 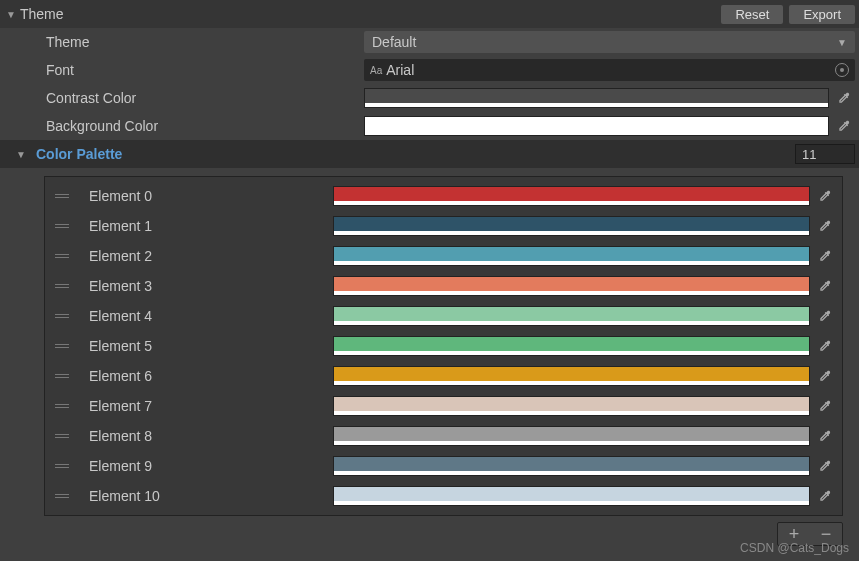 What do you see at coordinates (596, 126) in the screenshot?
I see `background-color-field` at bounding box center [596, 126].